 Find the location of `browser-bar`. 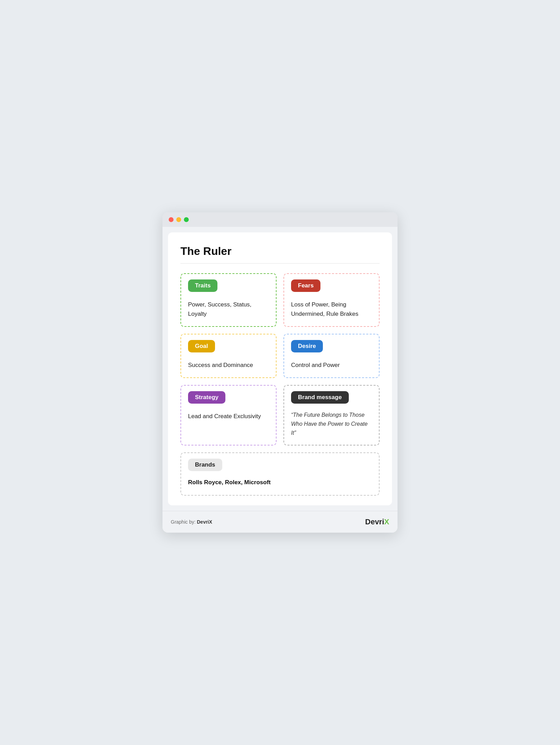

browser-bar is located at coordinates (280, 220).